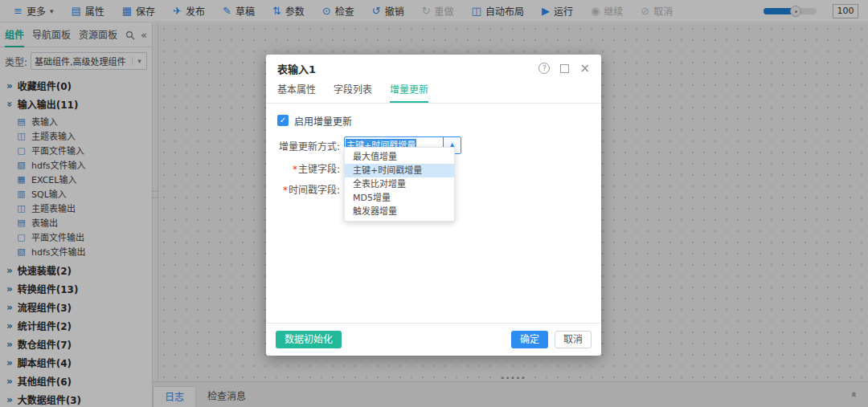 The height and width of the screenshot is (407, 868). What do you see at coordinates (309, 340) in the screenshot?
I see `data-init-button: 数据初始化` at bounding box center [309, 340].